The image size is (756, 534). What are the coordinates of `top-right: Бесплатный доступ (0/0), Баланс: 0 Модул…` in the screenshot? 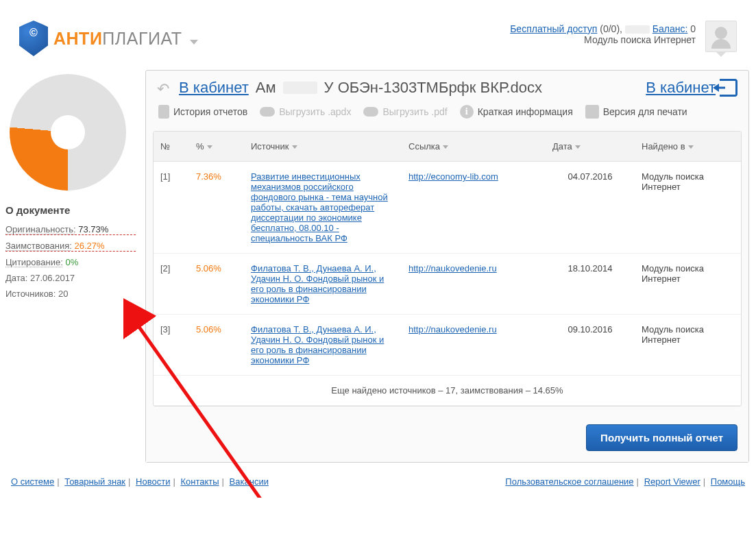 It's located at (624, 36).